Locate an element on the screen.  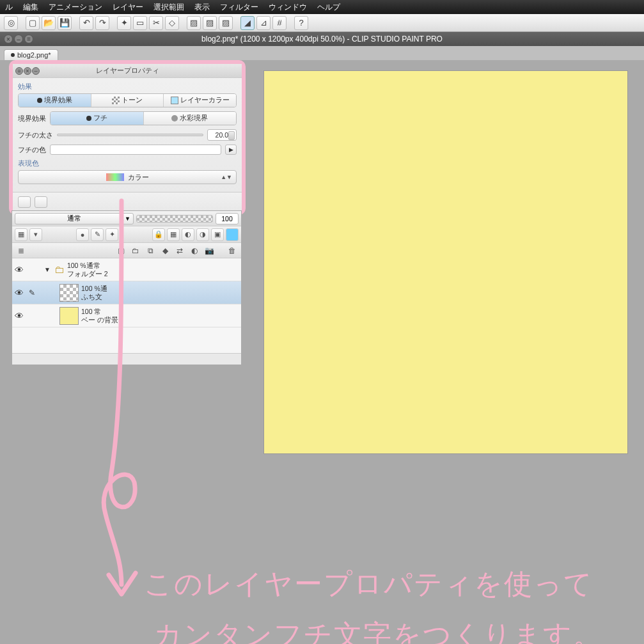
circle-icon is located at coordinates (175, 118).